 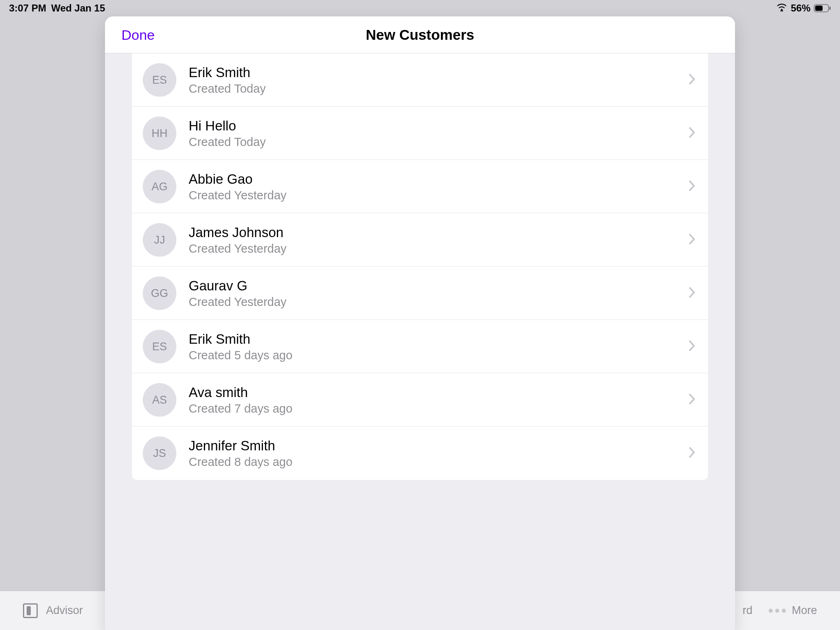 I want to click on customer-info: Abbie GaoCreated Yesterday, so click(x=438, y=187).